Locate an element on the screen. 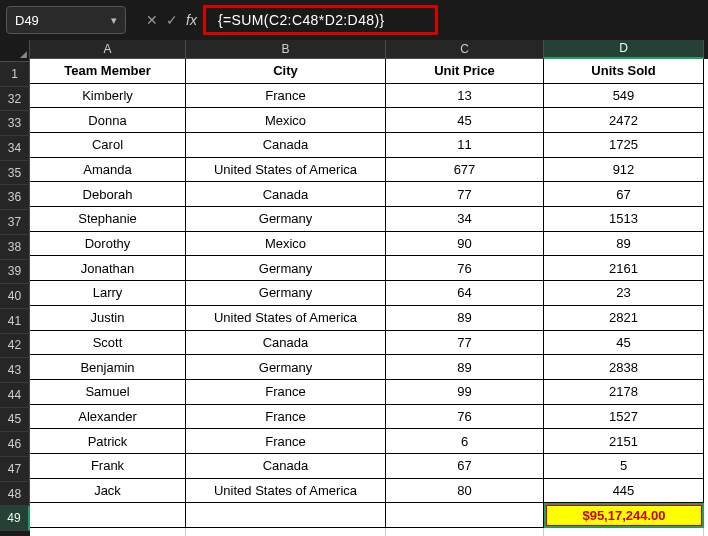  cell: 11 is located at coordinates (465, 146).